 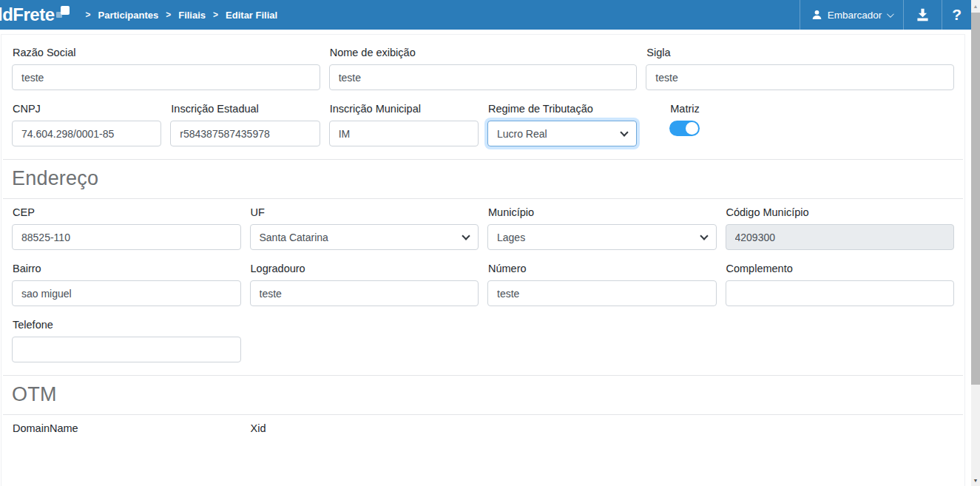 What do you see at coordinates (182, 15) in the screenshot?
I see `breadcrumb: > Participantes > Filiais > Editar Filia…` at bounding box center [182, 15].